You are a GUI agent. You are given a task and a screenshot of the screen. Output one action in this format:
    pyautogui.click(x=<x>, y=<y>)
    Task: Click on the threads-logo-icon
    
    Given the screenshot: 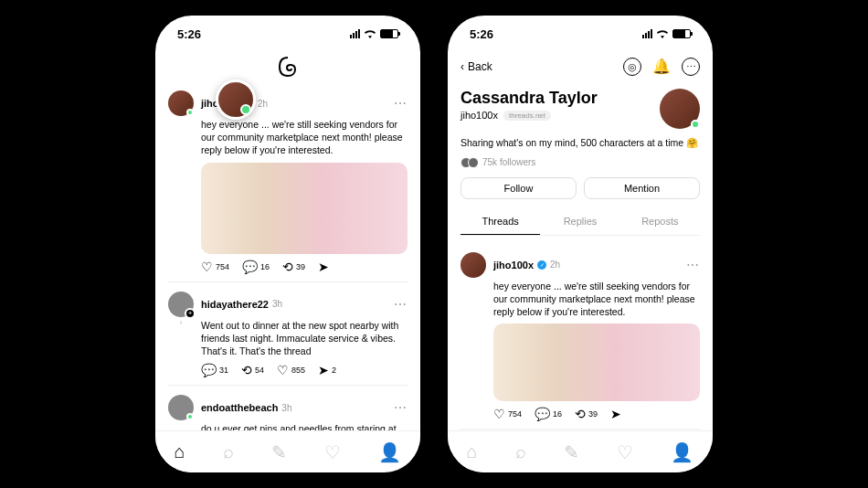 What is the action you would take?
    pyautogui.click(x=288, y=67)
    